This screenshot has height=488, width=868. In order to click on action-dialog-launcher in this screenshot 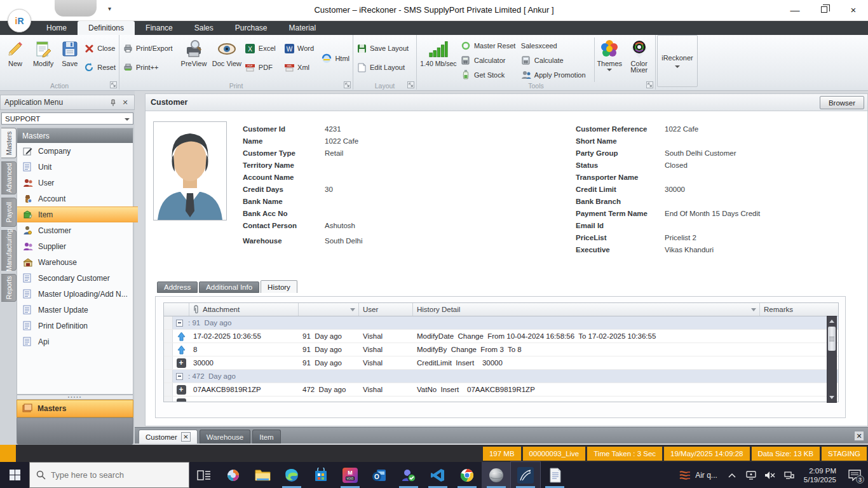, I will do `click(113, 85)`.